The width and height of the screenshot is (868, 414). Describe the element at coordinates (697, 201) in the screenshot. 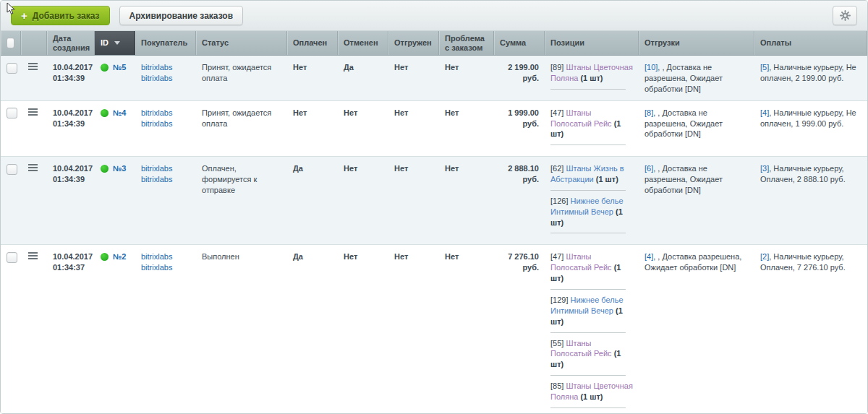

I see `shipments-cell: [6], , Доставка не разрешена, Ожидает об…` at that location.